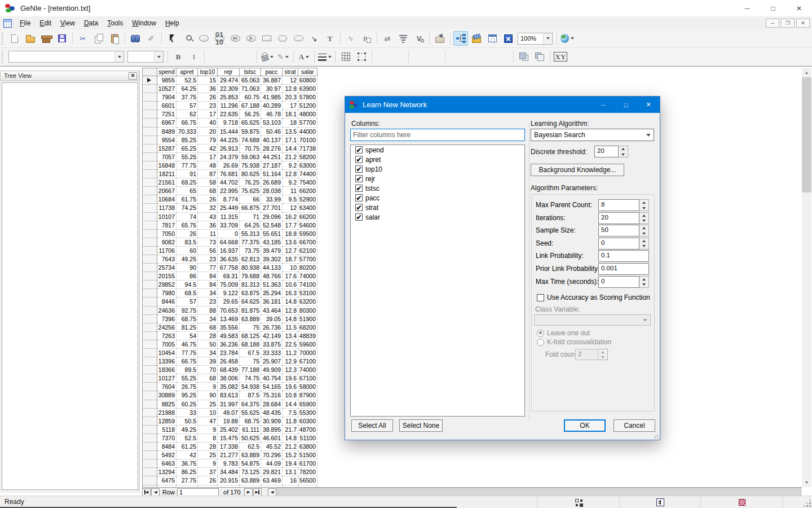 The image size is (812, 508). Describe the element at coordinates (208, 438) in the screenshot. I see `cell: 8` at that location.